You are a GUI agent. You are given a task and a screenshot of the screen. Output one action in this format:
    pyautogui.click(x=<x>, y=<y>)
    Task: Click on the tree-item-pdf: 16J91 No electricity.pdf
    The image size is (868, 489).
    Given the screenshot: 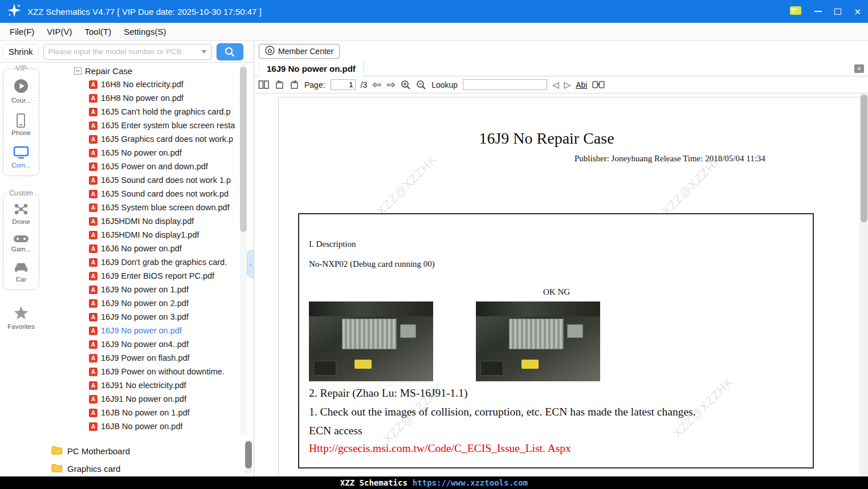 What is the action you would take?
    pyautogui.click(x=148, y=385)
    